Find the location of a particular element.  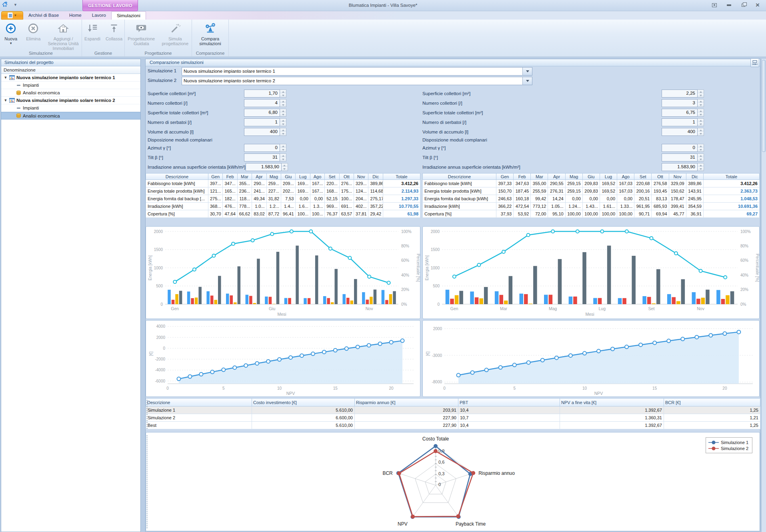

tab-lavoro: Lavoro is located at coordinates (99, 15).